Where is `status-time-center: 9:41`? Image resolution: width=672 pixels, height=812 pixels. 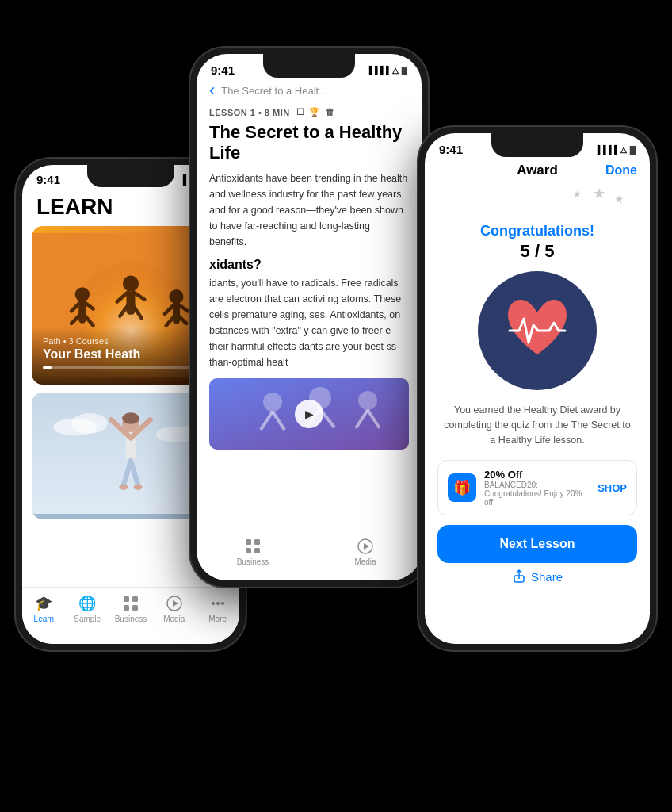
status-time-center: 9:41 is located at coordinates (223, 70).